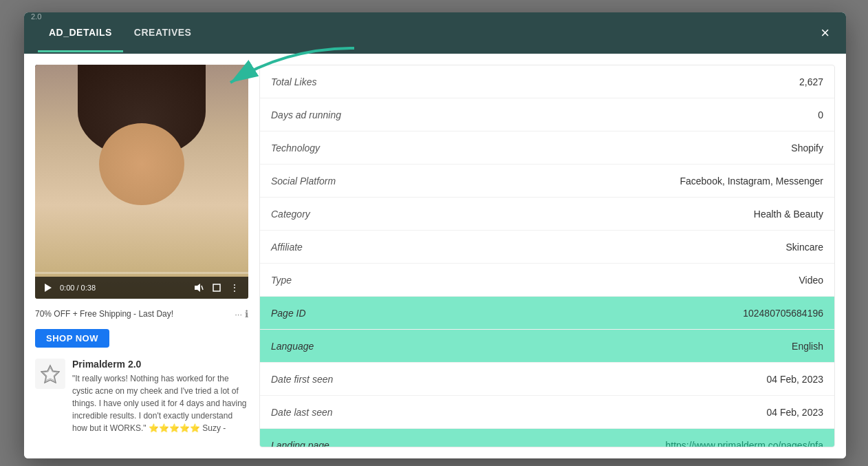 This screenshot has height=466, width=868. Describe the element at coordinates (811, 280) in the screenshot. I see `detail-value-6: Video` at that location.